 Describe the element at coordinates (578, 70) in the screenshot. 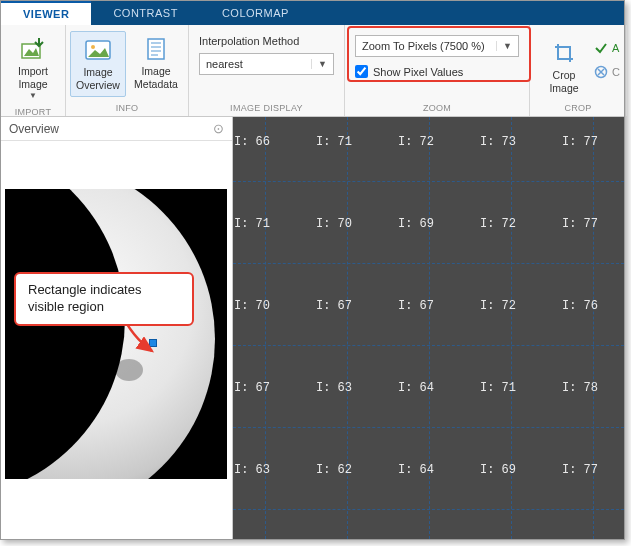

I see `group-crop: Crop Image A C CROP` at that location.